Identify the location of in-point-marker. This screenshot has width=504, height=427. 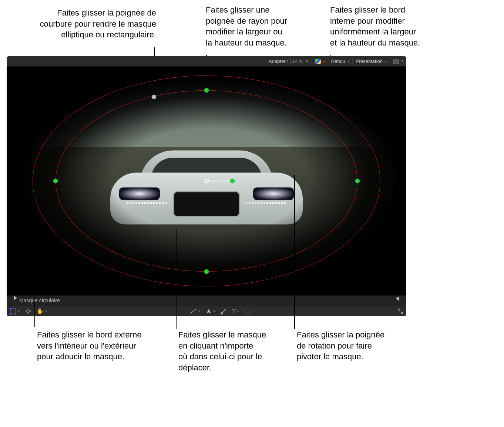
(16, 298).